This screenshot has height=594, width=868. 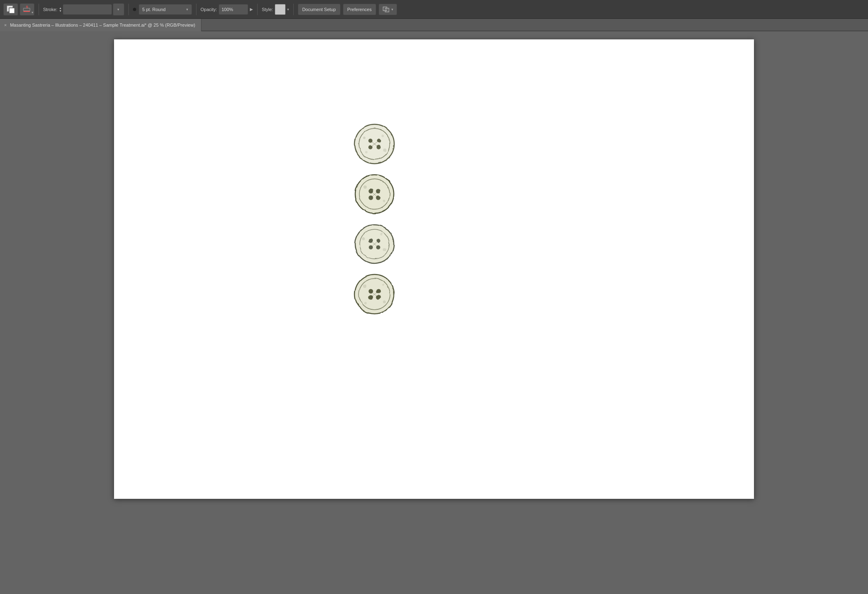 I want to click on opacity-group: Opacity: ▶, so click(x=227, y=9).